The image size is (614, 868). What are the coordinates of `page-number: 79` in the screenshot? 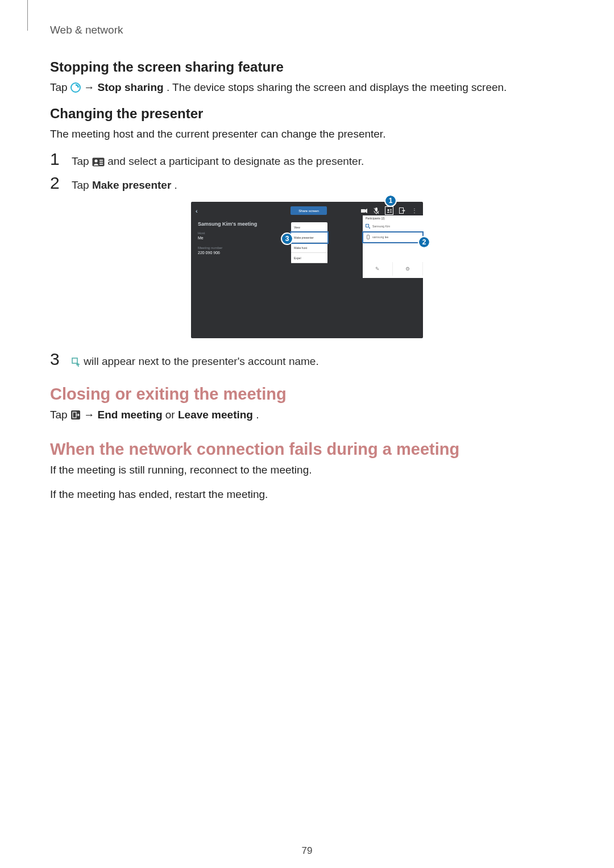 It's located at (307, 851).